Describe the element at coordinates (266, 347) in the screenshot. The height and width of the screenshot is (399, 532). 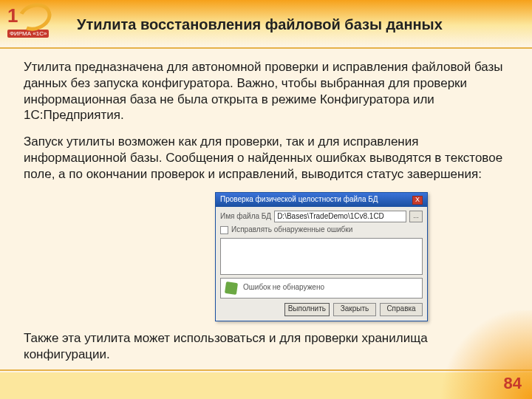
I see `paragraph-3: Также эта утилита может использоваться и…` at that location.